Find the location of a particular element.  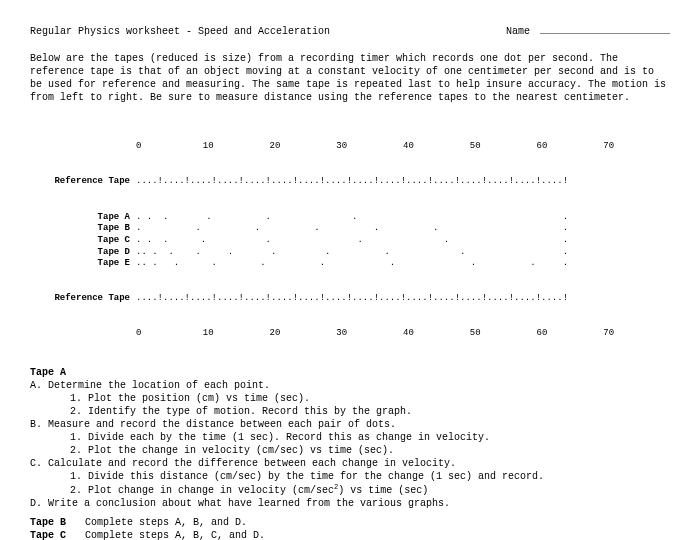

task-sub: 2. Identify the type of motion. Record t… is located at coordinates (350, 412).